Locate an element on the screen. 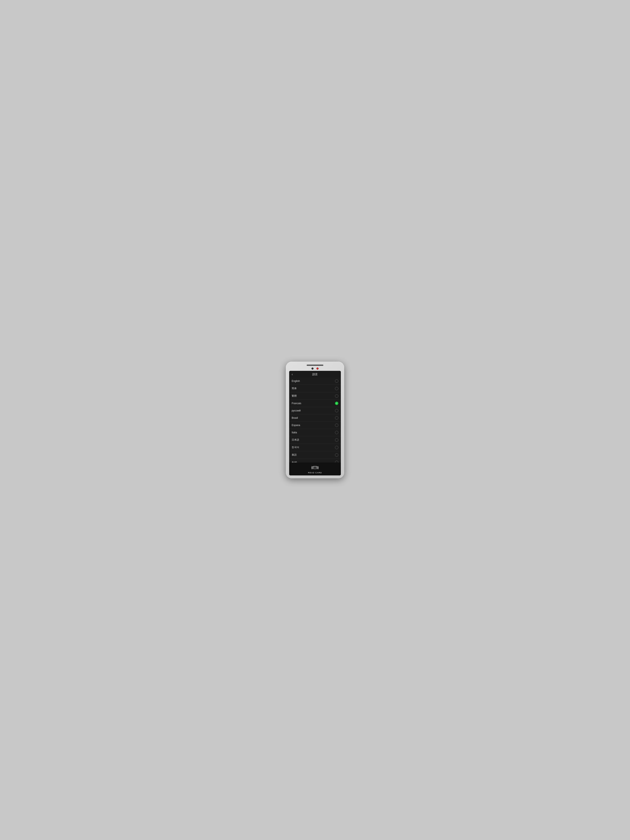 The image size is (630, 840). read-card-label: READ CARD is located at coordinates (315, 473).